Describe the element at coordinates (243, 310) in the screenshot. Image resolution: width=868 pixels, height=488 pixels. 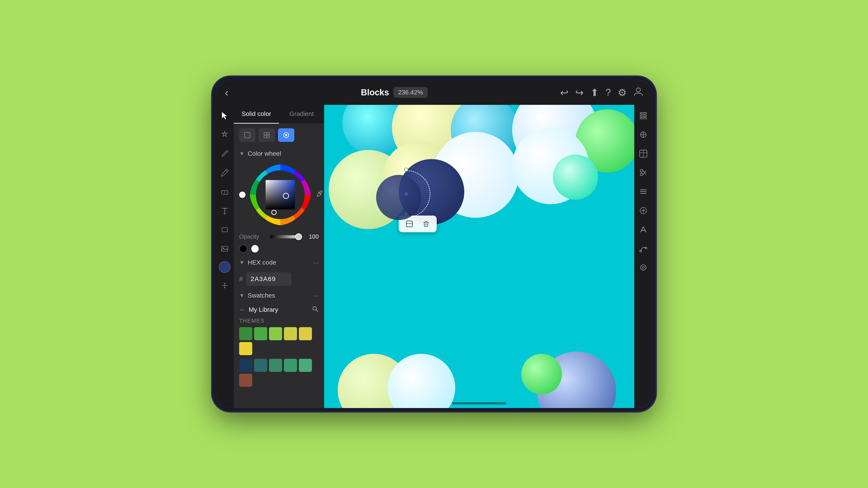
I see `library-back-button: ←` at that location.